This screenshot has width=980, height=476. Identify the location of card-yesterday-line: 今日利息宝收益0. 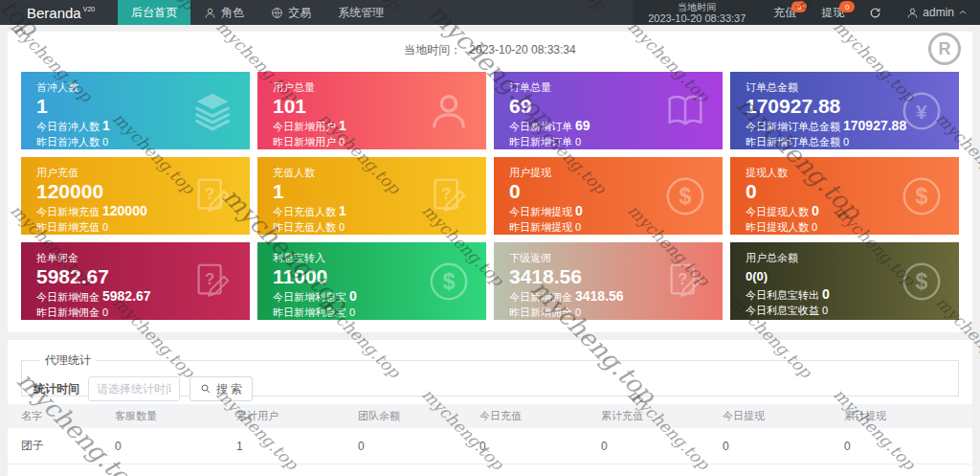
(844, 310).